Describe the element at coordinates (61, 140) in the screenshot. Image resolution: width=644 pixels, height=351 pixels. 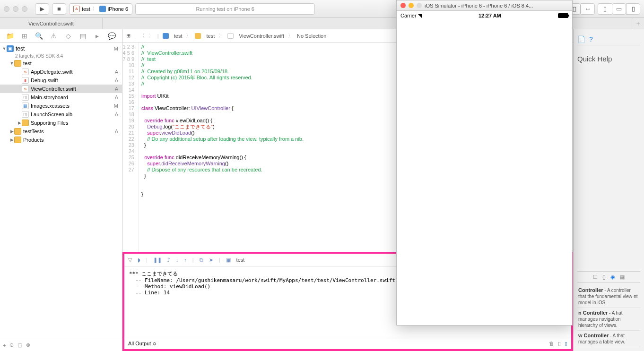
I see `tree-item: ▶Products` at that location.